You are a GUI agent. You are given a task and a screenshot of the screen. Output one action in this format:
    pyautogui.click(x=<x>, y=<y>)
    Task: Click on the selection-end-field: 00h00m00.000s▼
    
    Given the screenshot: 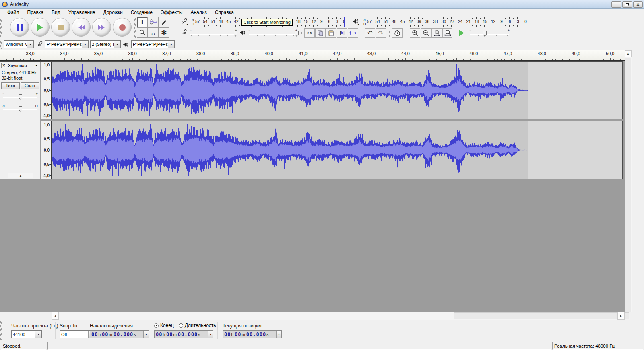 What is the action you would take?
    pyautogui.click(x=184, y=334)
    